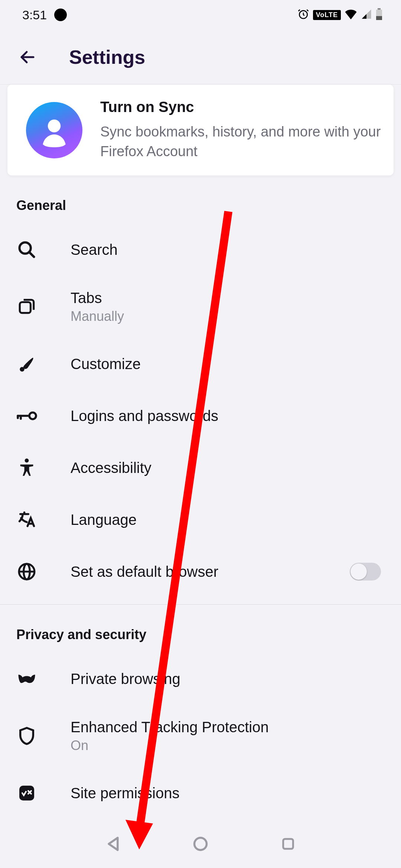 The width and height of the screenshot is (401, 868). What do you see at coordinates (27, 572) in the screenshot?
I see `globe-icon` at bounding box center [27, 572].